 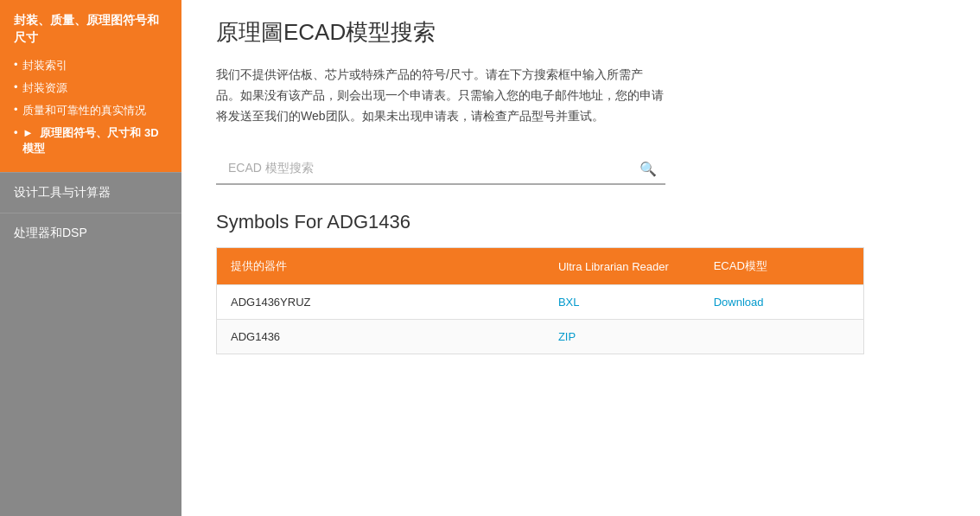 I want to click on sidebar-active-list: 封装索引封装资源质量和可靠性的真实情况► 原理图符号、尺寸和 3D 模型, so click(x=91, y=107).